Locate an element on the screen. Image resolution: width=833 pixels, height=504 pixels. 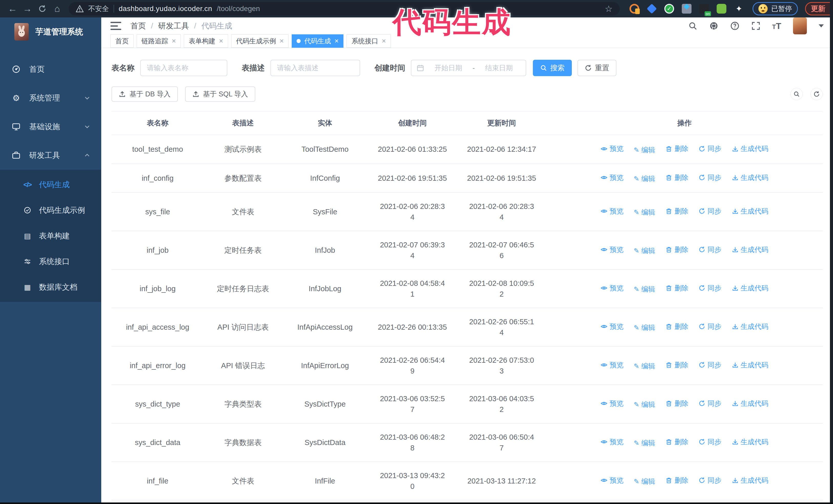
avatar-caret-down-icon is located at coordinates (822, 26).